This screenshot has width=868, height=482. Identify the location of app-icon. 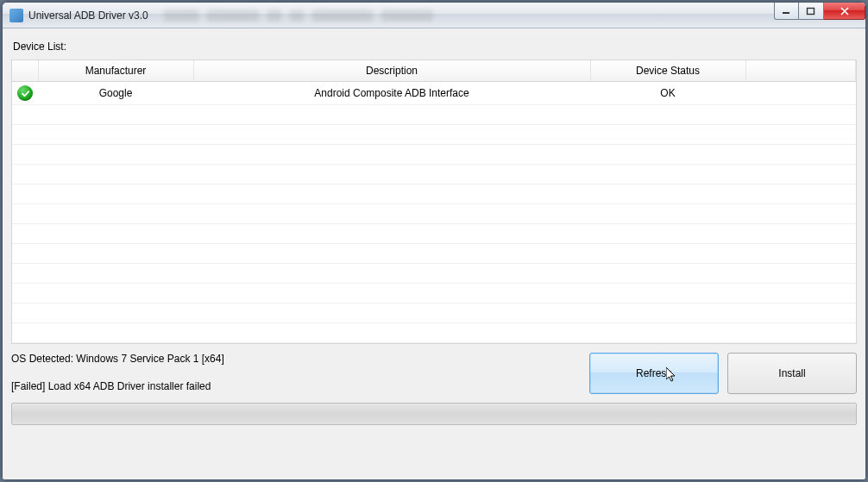
(16, 16).